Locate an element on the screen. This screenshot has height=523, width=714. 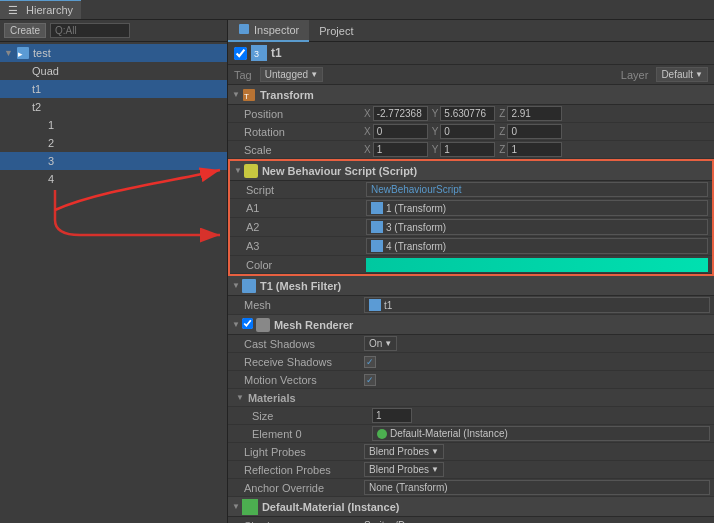
rotation-z is located at coordinates (534, 132).